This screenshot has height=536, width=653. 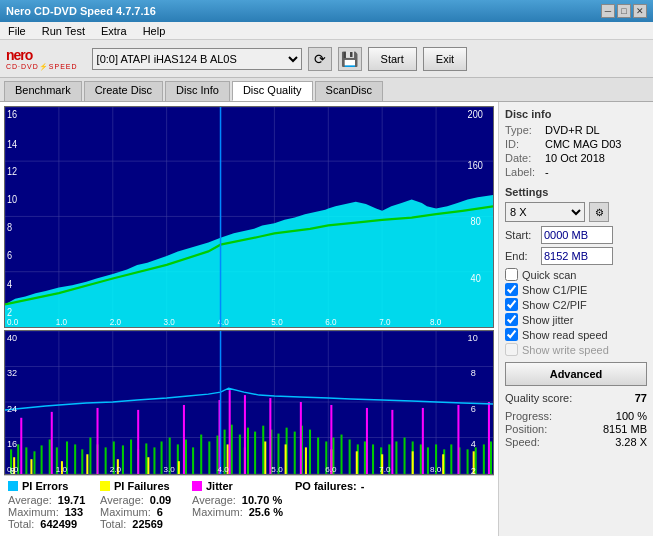 What do you see at coordinates (272, 91) in the screenshot?
I see `tab-disc-quality: Disc Quality` at bounding box center [272, 91].